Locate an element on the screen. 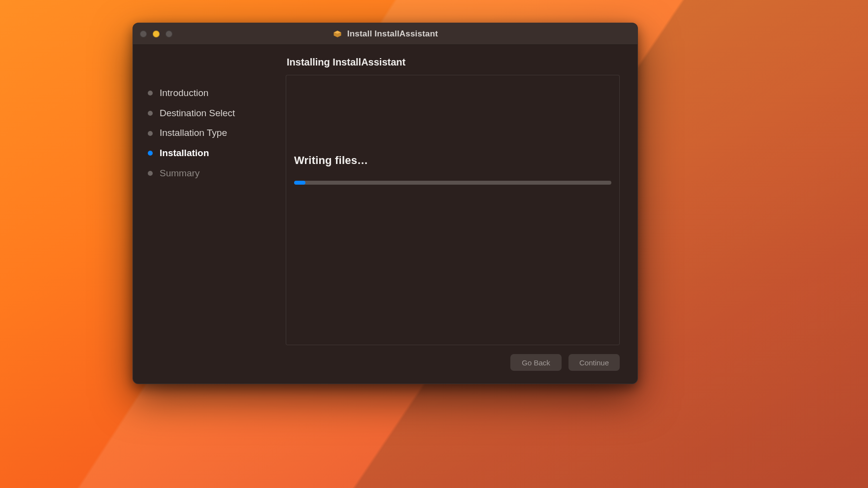 The width and height of the screenshot is (868, 488). progress-bar is located at coordinates (453, 183).